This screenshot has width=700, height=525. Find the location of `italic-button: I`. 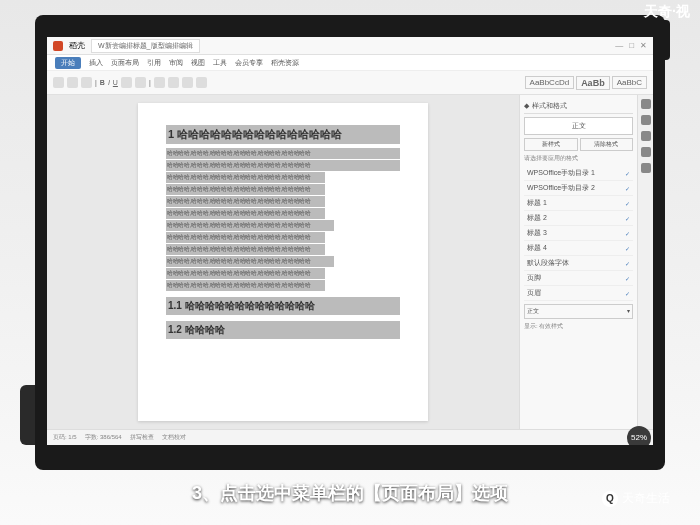

italic-button: I is located at coordinates (109, 82).